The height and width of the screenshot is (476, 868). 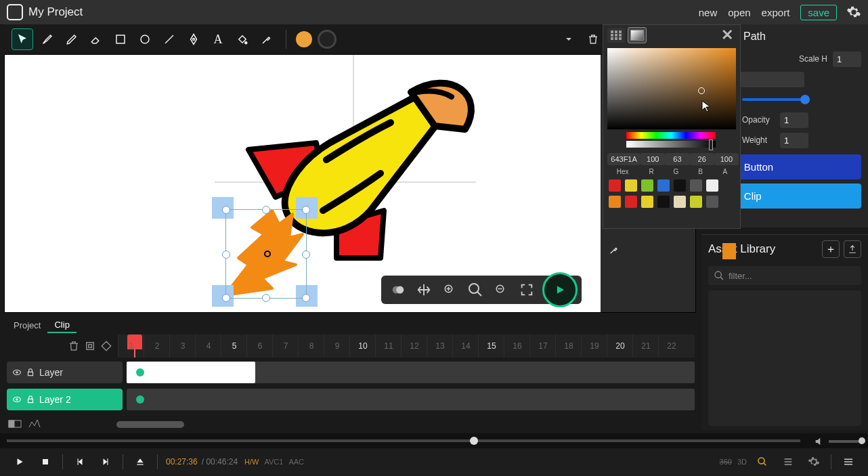 I want to click on stroke-color-swatch, so click(x=327, y=39).